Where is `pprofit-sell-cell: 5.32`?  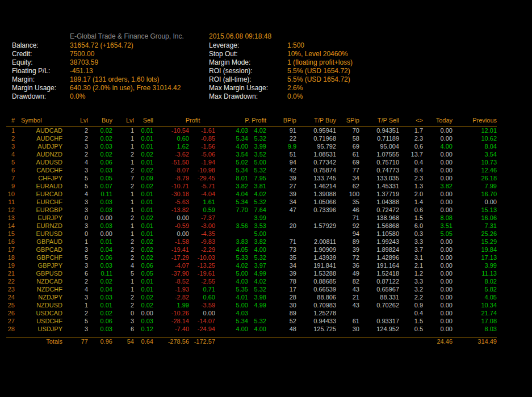 pprofit-sell-cell: 5.32 is located at coordinates (257, 202).